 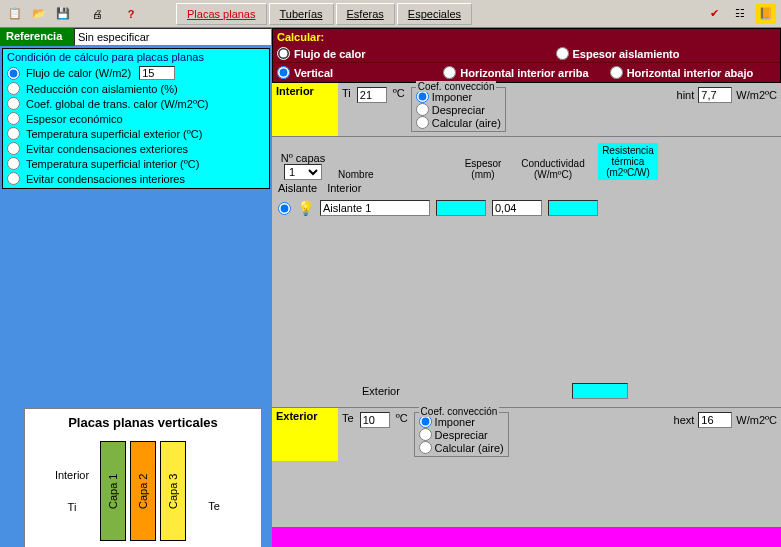 I want to click on open-icon: 📂, so click(x=39, y=14).